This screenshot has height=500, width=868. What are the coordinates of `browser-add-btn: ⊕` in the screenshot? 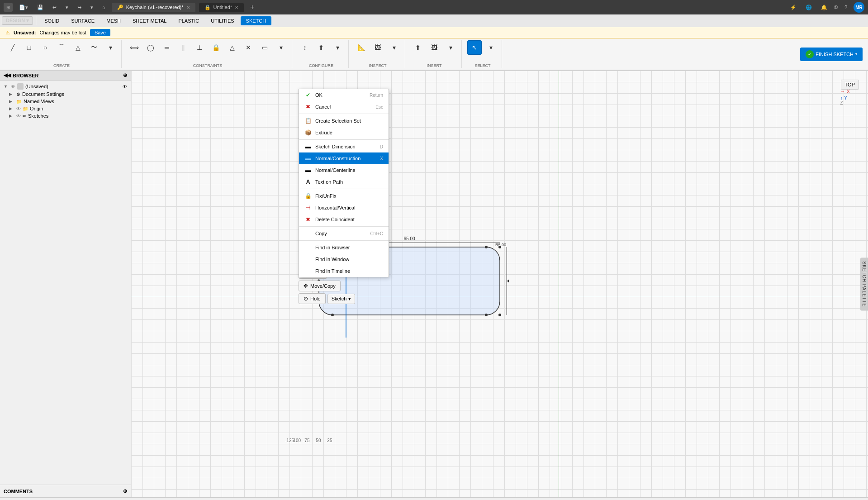 It's located at (125, 75).